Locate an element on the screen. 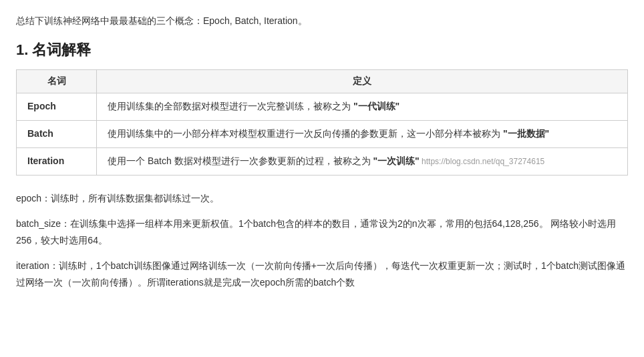 The height and width of the screenshot is (357, 644). col-def-header: 定义 is located at coordinates (362, 81).